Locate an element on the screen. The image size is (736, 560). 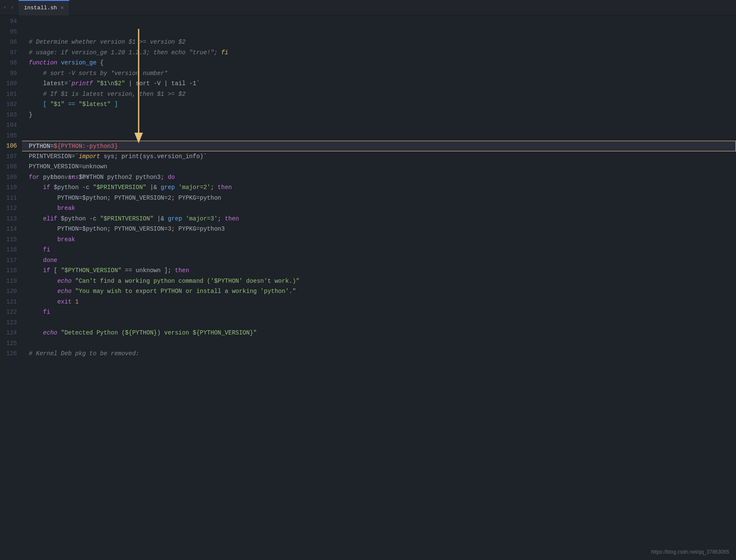
code-line-107: PRINTVERSION=`import sys; print(sys.vers… is located at coordinates (379, 157).